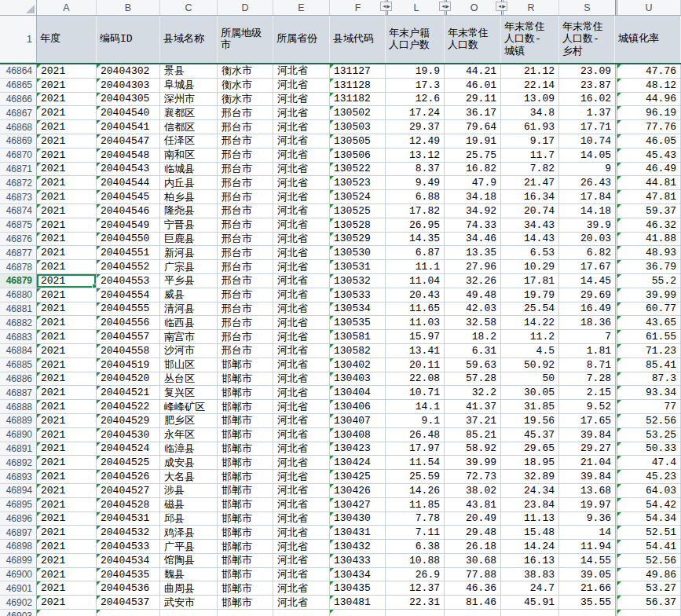 Image resolution: width=681 pixels, height=616 pixels. Describe the element at coordinates (648, 613) in the screenshot. I see `cell-U46903` at that location.